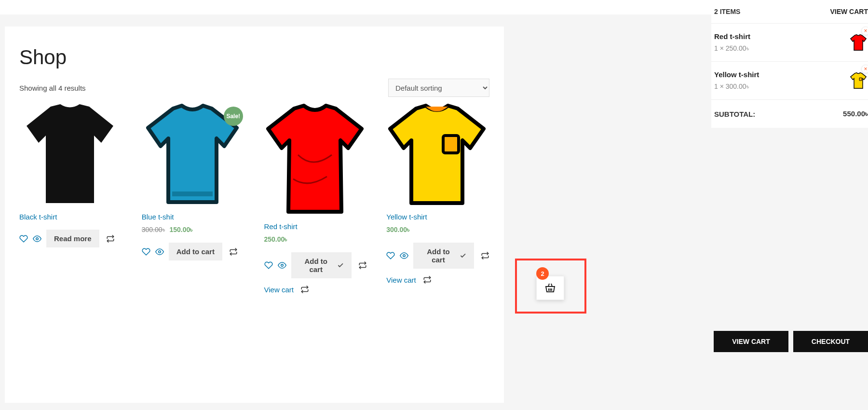 The height and width of the screenshot is (410, 868). I want to click on product-price: 250.00৳, so click(316, 239).